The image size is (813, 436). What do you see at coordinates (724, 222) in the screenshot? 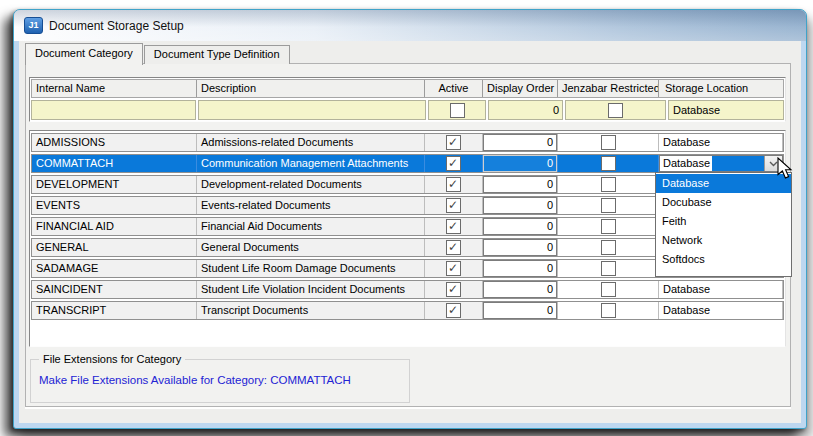
I see `dropdown-item-feith: Feith` at bounding box center [724, 222].